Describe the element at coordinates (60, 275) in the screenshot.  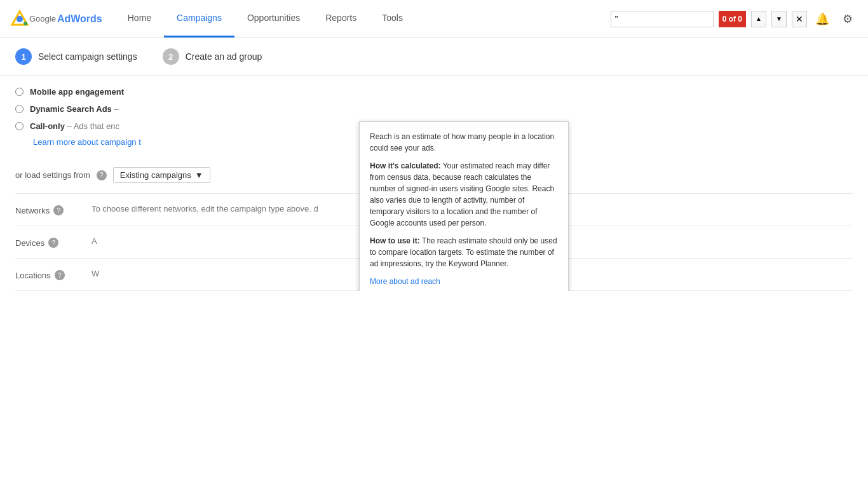
I see `locations-help-icon: ?` at that location.